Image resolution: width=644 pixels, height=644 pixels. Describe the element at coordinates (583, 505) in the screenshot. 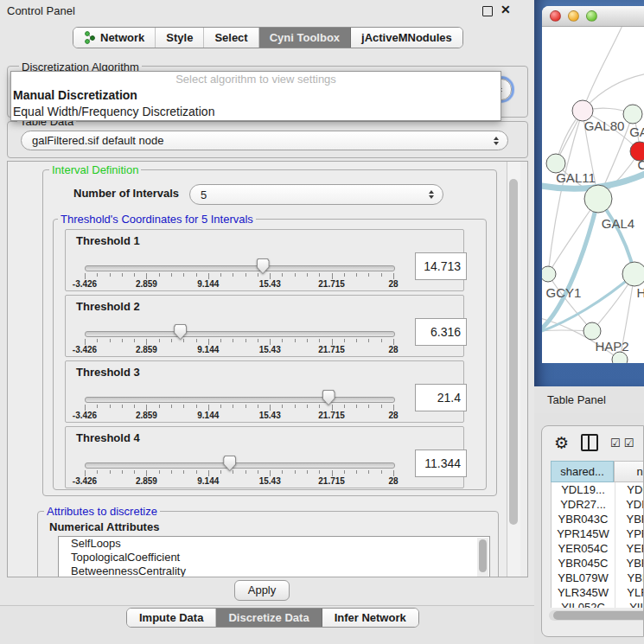

I see `table-cell: YDR27...` at that location.